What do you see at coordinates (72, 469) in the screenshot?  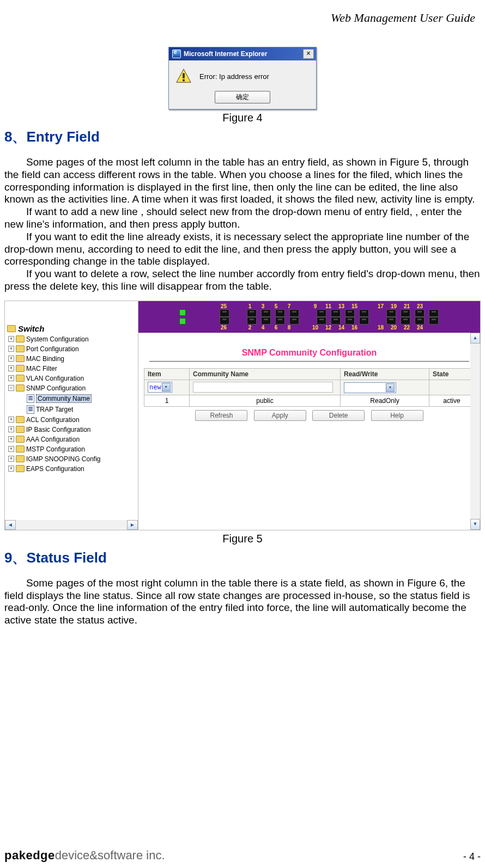 I see `sidebar-item: +EAPS Configuration` at bounding box center [72, 469].